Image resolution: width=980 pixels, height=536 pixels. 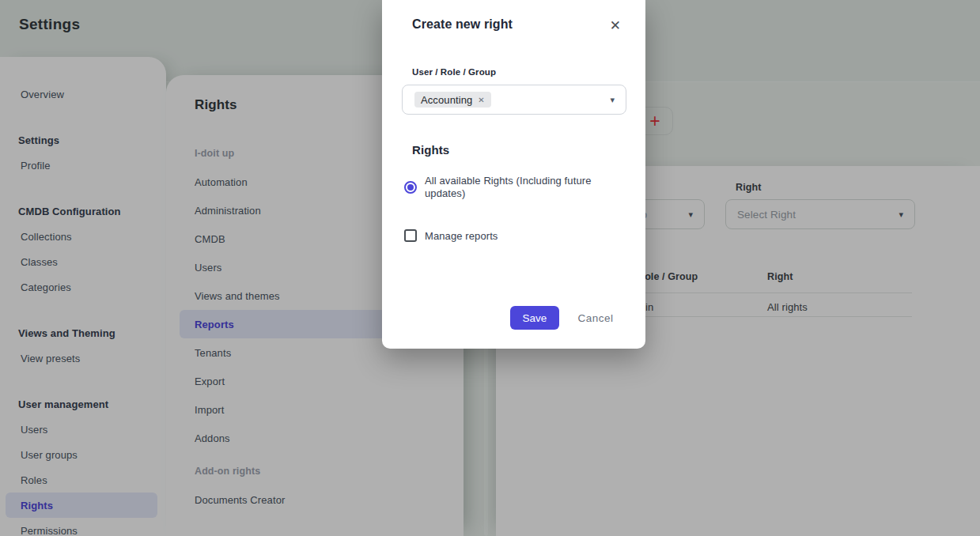 I want to click on chip-label: Accounting, so click(x=446, y=100).